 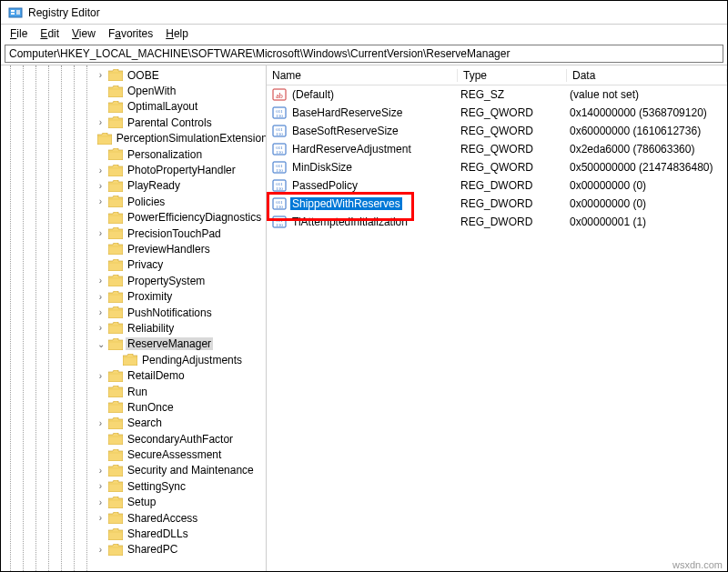 I want to click on tree-item-label: RetailDemo, so click(x=157, y=376).